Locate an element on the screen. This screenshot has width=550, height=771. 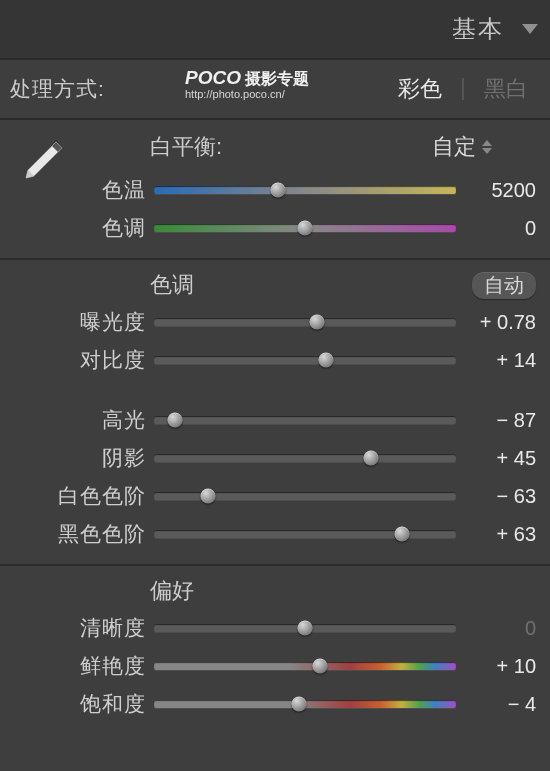
disclosure-triangle-icon is located at coordinates (530, 29).